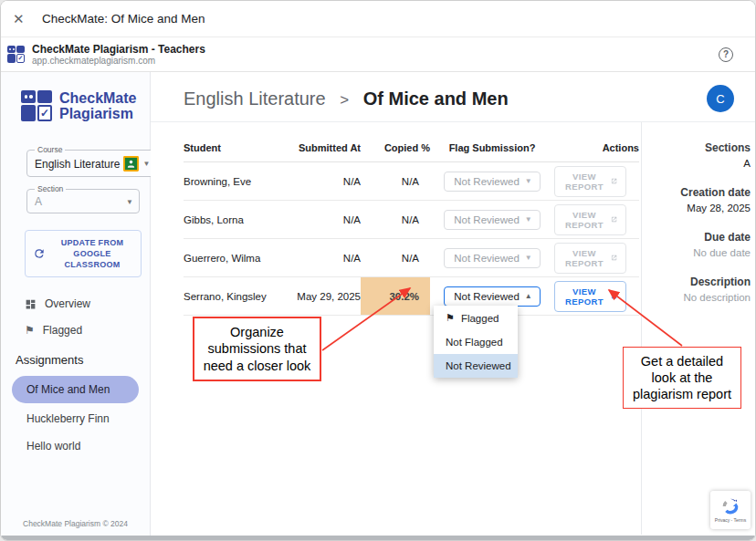 The width and height of the screenshot is (756, 541). I want to click on help-icon: ?, so click(726, 55).